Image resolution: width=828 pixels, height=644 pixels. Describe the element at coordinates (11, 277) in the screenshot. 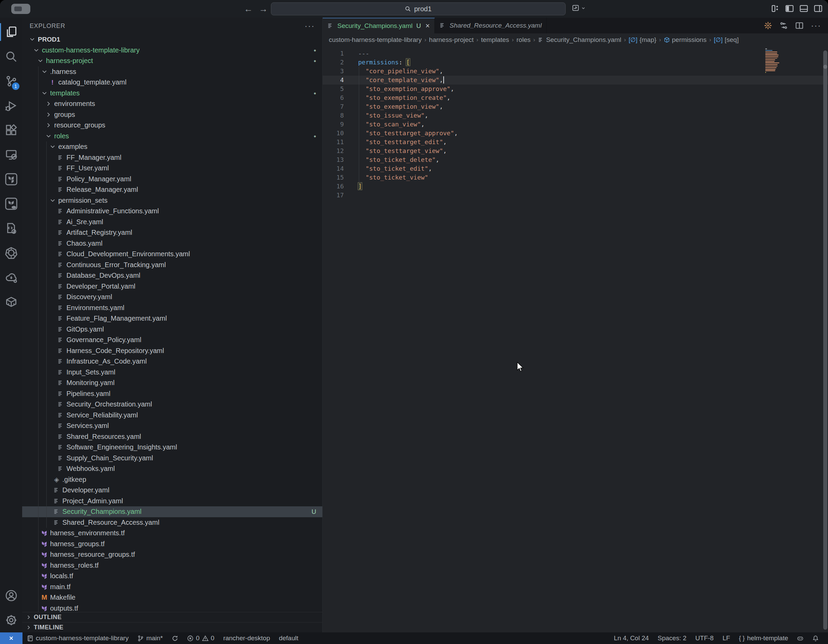

I see `activity-item-cloud` at that location.